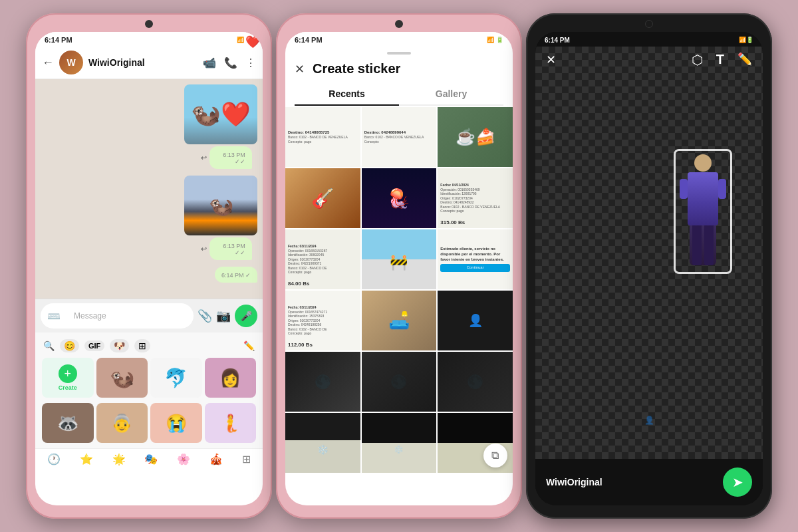 Image resolution: width=798 pixels, height=532 pixels. I want to click on copy-button: ⧉, so click(495, 456).